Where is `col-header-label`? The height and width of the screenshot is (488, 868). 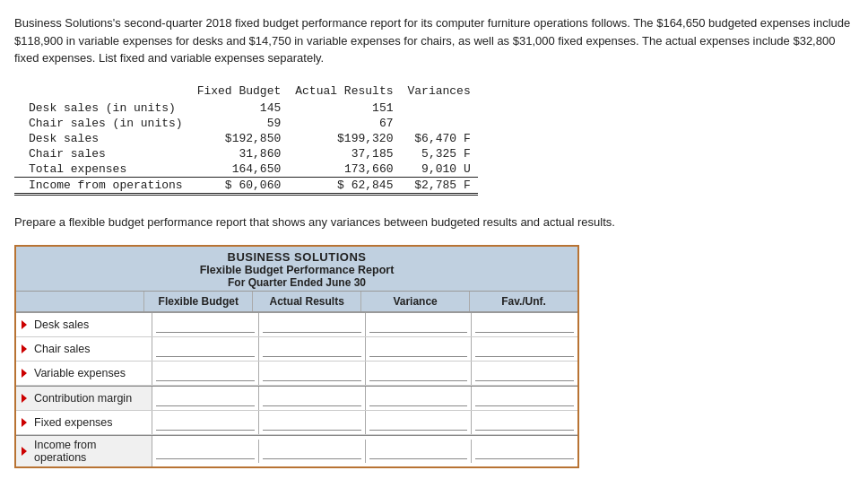 col-header-label is located at coordinates (81, 301).